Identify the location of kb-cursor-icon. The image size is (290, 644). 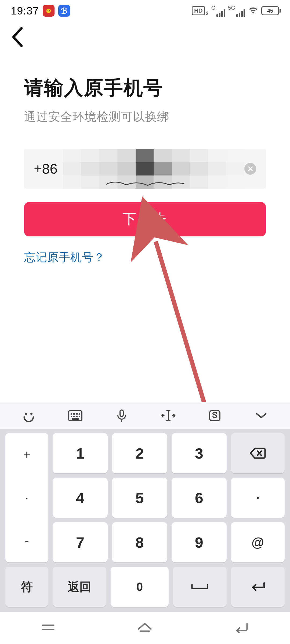
(168, 416).